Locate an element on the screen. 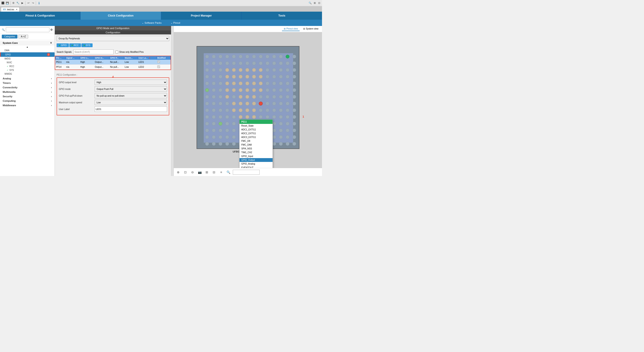 This screenshot has height=352, width=644. sub-nav-software-packs: ⌄ Software Packs is located at coordinates (152, 23).